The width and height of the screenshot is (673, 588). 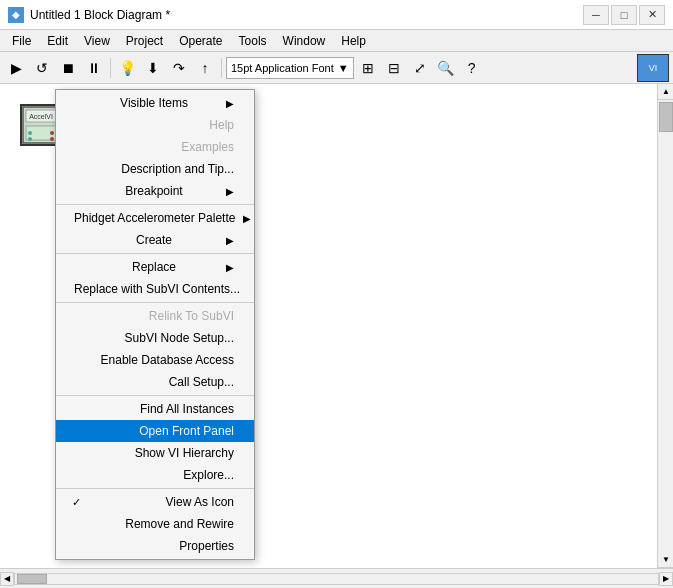 What do you see at coordinates (155, 147) in the screenshot?
I see `ctx-examples: Examples` at bounding box center [155, 147].